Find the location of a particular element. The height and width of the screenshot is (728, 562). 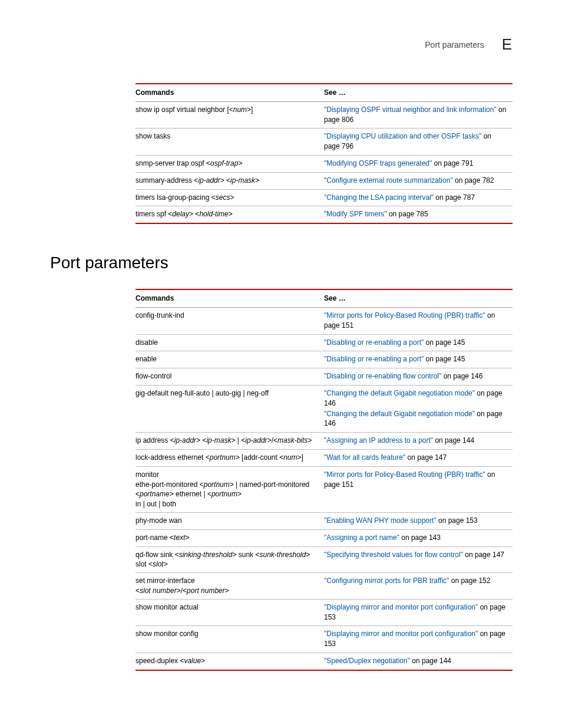

command-cell: monitorethe-port-monitored <portnum> | n… is located at coordinates (230, 489).